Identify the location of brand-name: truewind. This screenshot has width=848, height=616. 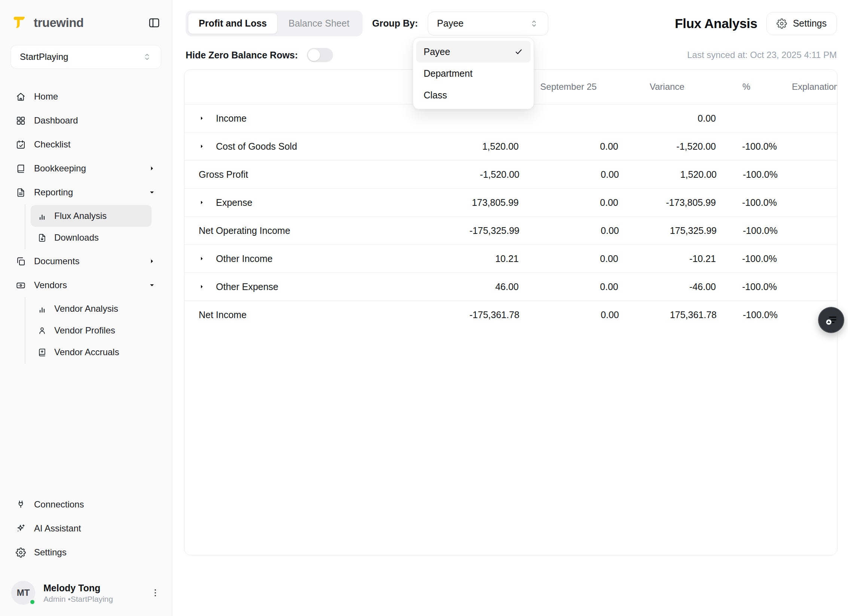
(59, 23).